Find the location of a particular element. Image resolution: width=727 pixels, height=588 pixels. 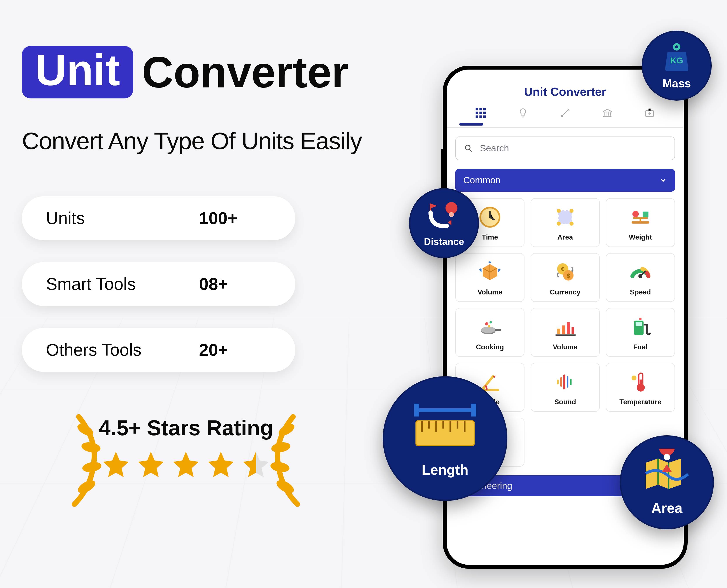

badge-mass: KG Mass is located at coordinates (677, 66).